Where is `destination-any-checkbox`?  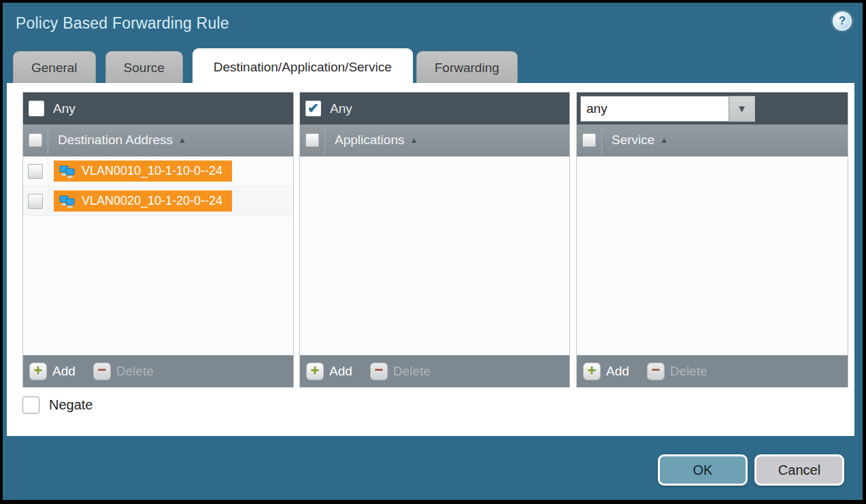
destination-any-checkbox is located at coordinates (37, 109).